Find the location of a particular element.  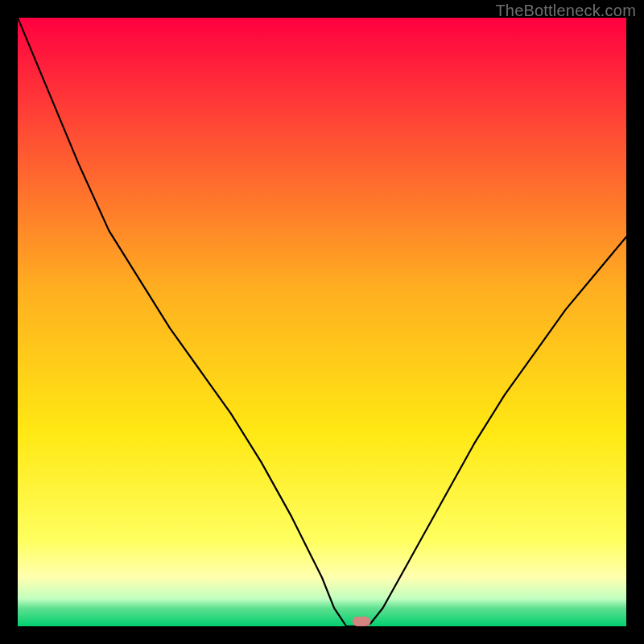

optimal-marker is located at coordinates (362, 621).